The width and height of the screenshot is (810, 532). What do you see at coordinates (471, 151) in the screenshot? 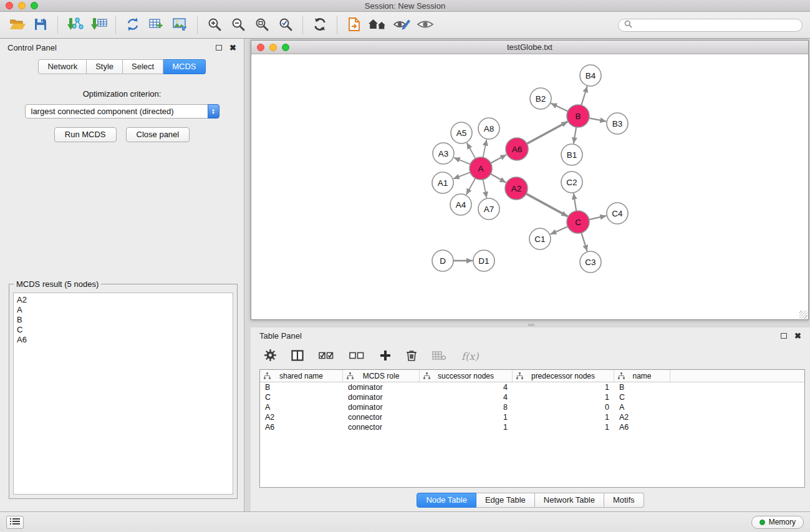
I see `edge-A-A5` at bounding box center [471, 151].